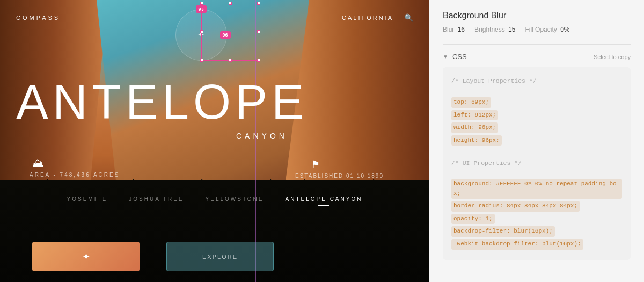 Image resolution: width=644 pixels, height=282 pixels. I want to click on handle-bl, so click(202, 60).